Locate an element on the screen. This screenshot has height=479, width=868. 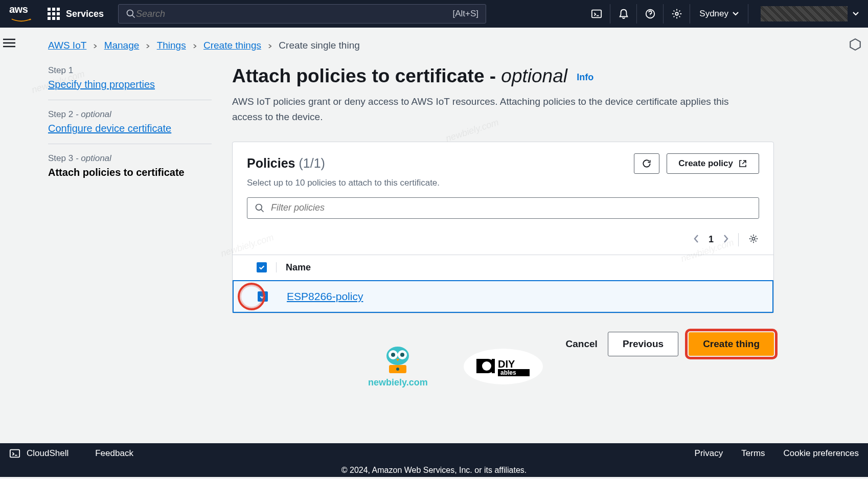
column-name-header: Name is located at coordinates (293, 268).